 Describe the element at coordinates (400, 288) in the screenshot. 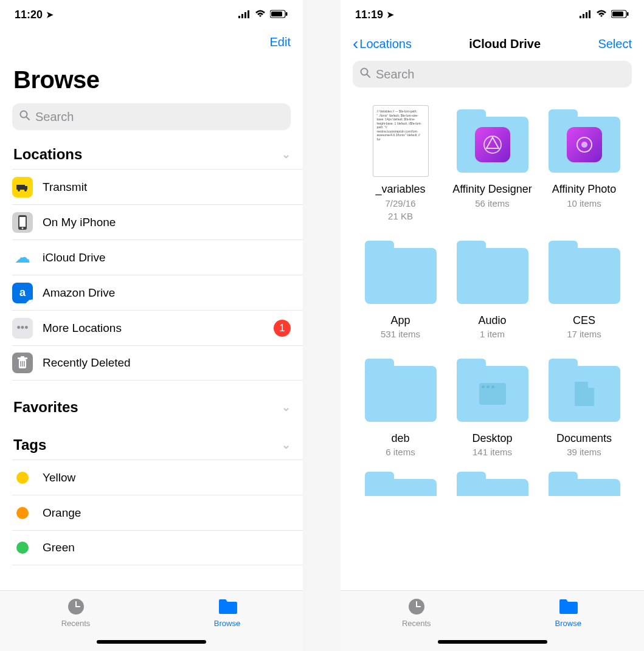

I see `folder-app: App 531 items` at that location.